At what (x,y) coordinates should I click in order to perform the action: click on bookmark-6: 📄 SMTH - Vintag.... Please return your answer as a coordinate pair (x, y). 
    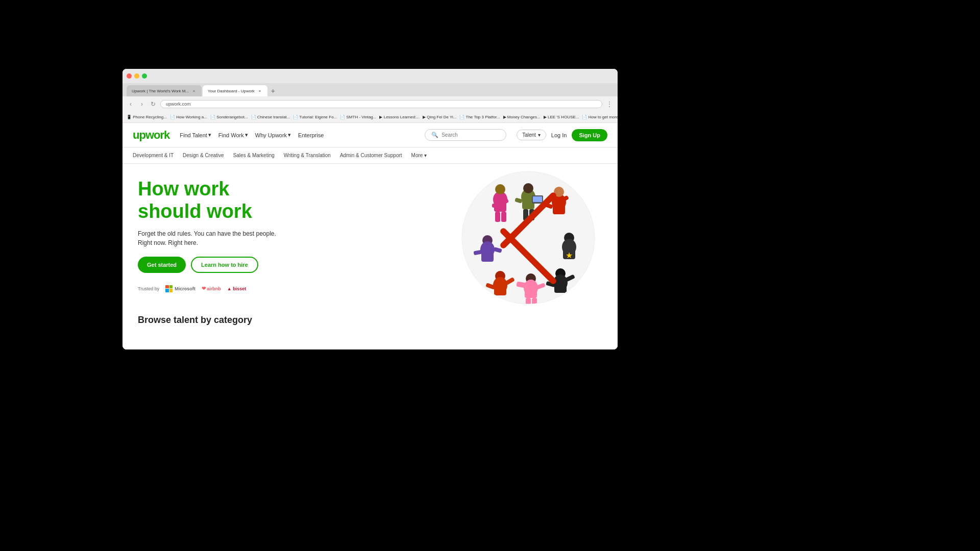
    Looking at the image, I should click on (358, 117).